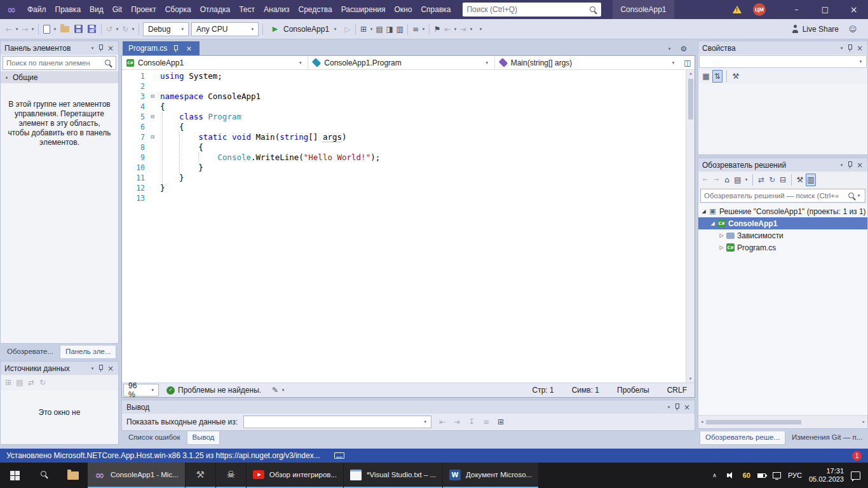  Describe the element at coordinates (527, 10) in the screenshot. I see `quick-search-input` at that location.